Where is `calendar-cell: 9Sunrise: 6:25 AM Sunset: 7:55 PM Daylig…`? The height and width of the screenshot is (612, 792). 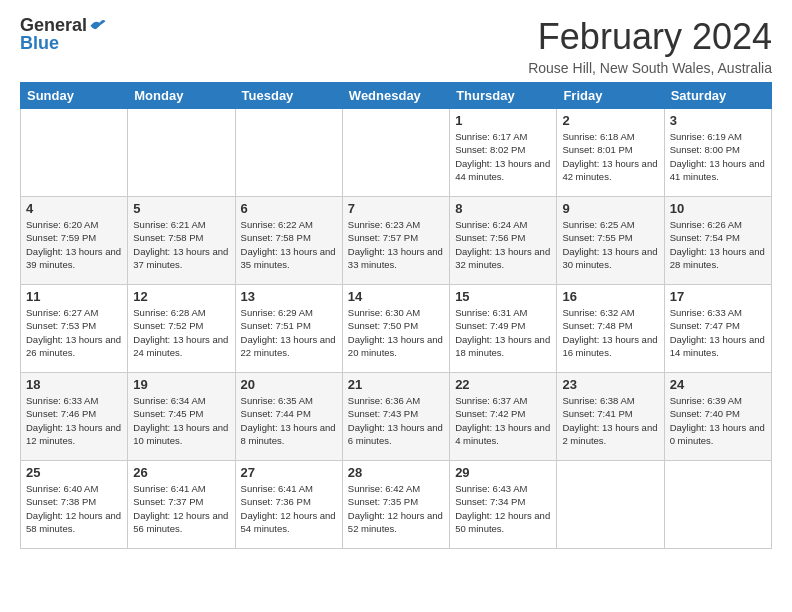
calendar-cell: 9Sunrise: 6:25 AM Sunset: 7:55 PM Daylig… is located at coordinates (610, 241).